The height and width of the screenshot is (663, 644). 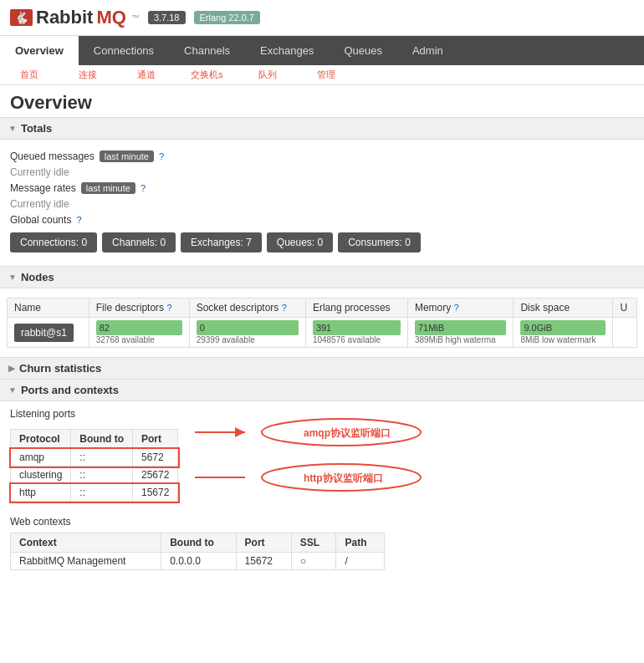 I want to click on web-path: /, so click(x=360, y=562).